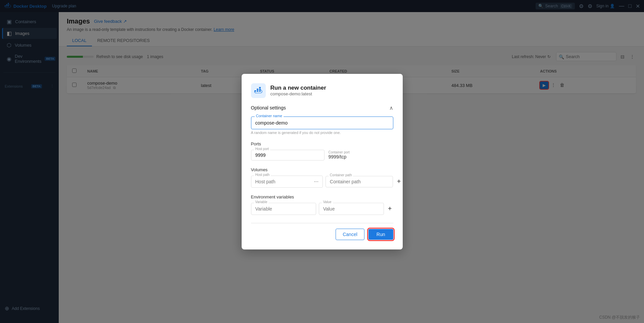  I want to click on host-path-field: Host path ···, so click(287, 182).